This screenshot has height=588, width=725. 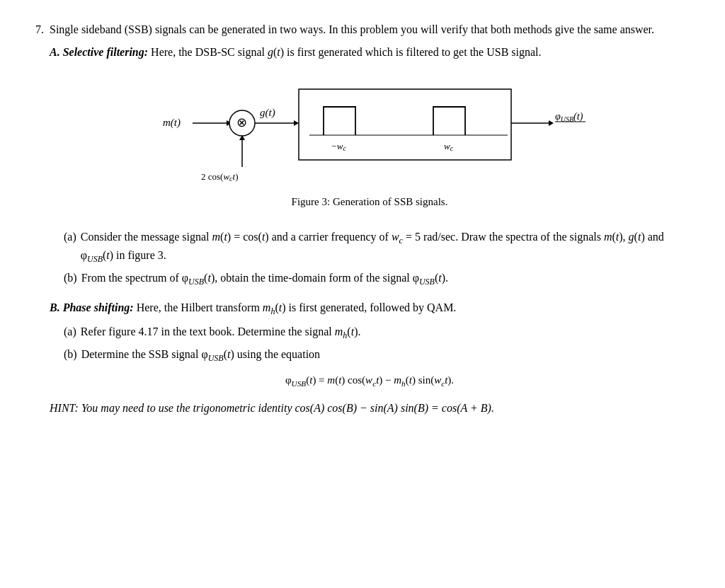 What do you see at coordinates (92, 307) in the screenshot?
I see `section-b-label: B. Phase shifting:` at bounding box center [92, 307].